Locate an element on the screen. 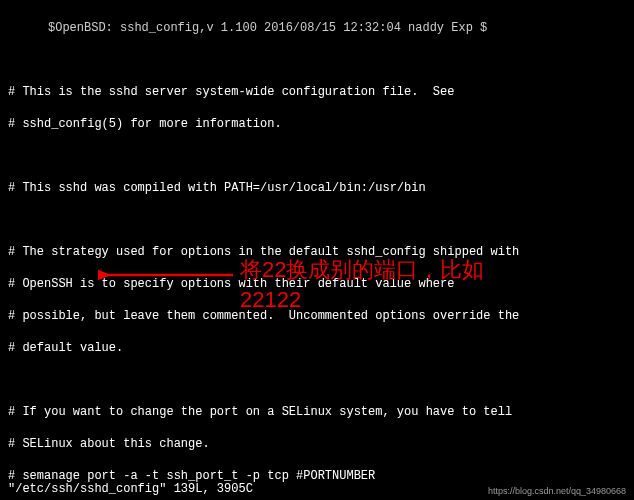 The width and height of the screenshot is (634, 500). config-line: # If you want to change the port on a SE… is located at coordinates (317, 412).